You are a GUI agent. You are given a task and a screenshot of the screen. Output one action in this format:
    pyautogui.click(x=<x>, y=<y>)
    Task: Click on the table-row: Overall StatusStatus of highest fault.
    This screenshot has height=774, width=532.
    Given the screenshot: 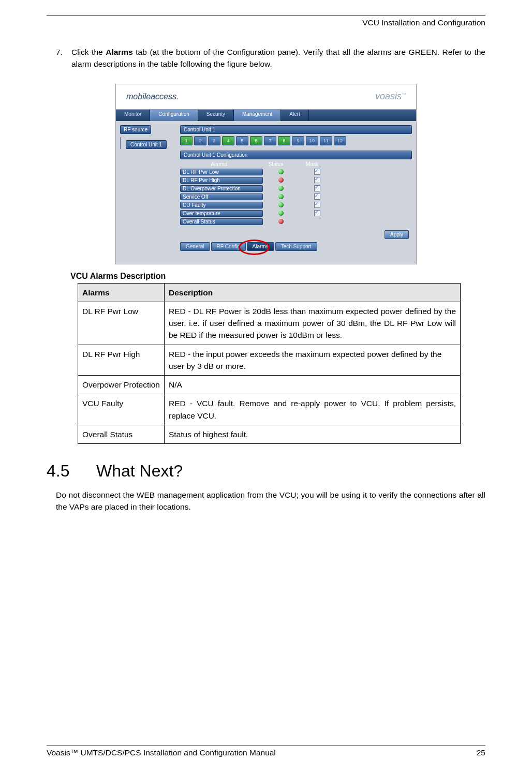 What is the action you would take?
    pyautogui.click(x=269, y=434)
    